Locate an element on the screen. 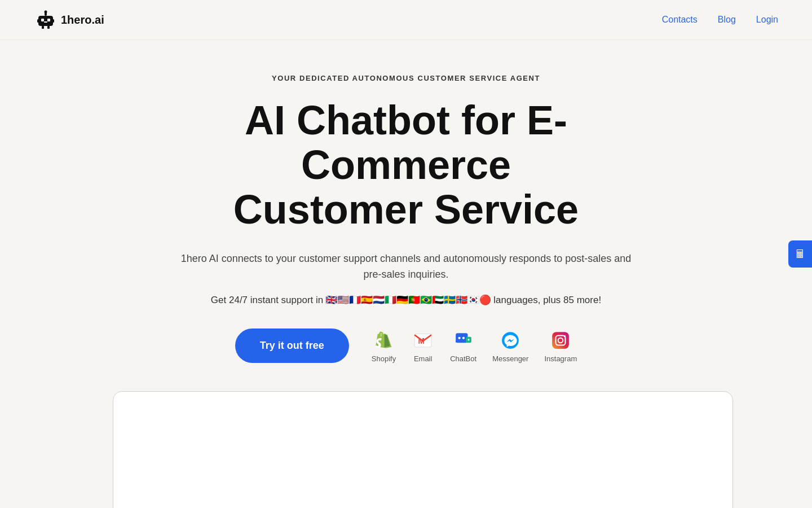  hero-description: 1hero AI connects to your customer suppo… is located at coordinates (406, 267).